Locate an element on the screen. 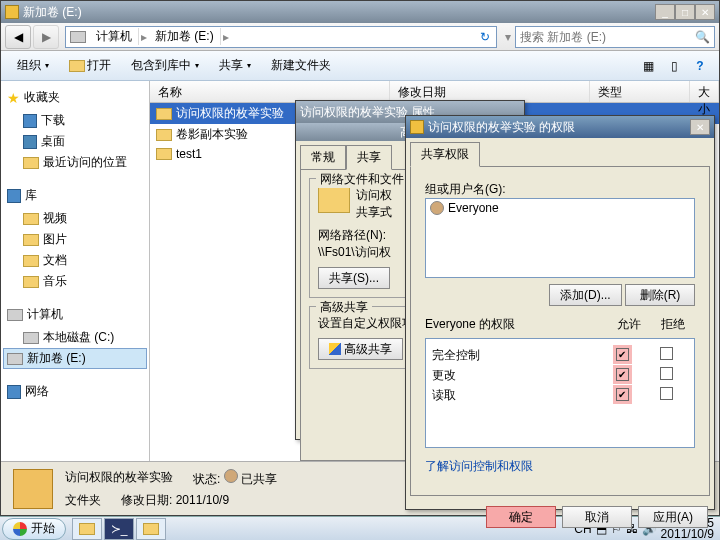 The image size is (720, 540). perm-row-read: 读取 is located at coordinates (560, 395).